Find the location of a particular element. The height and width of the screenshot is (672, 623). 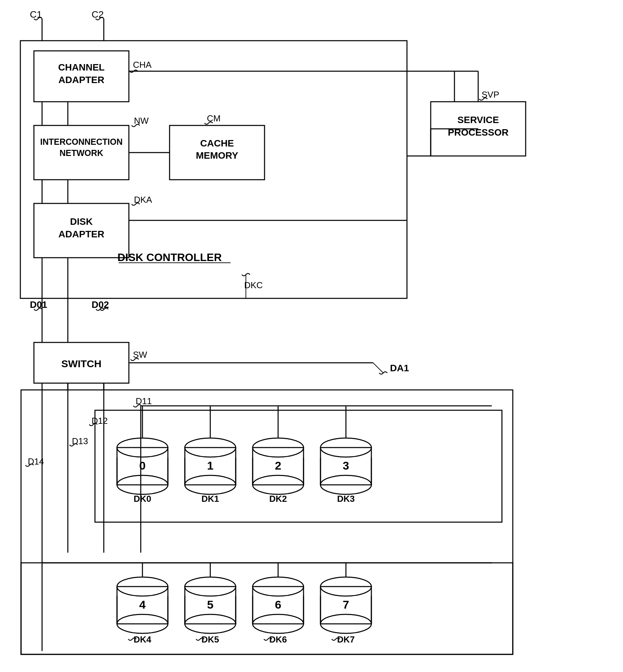

dk5-number: 5 is located at coordinates (210, 605).